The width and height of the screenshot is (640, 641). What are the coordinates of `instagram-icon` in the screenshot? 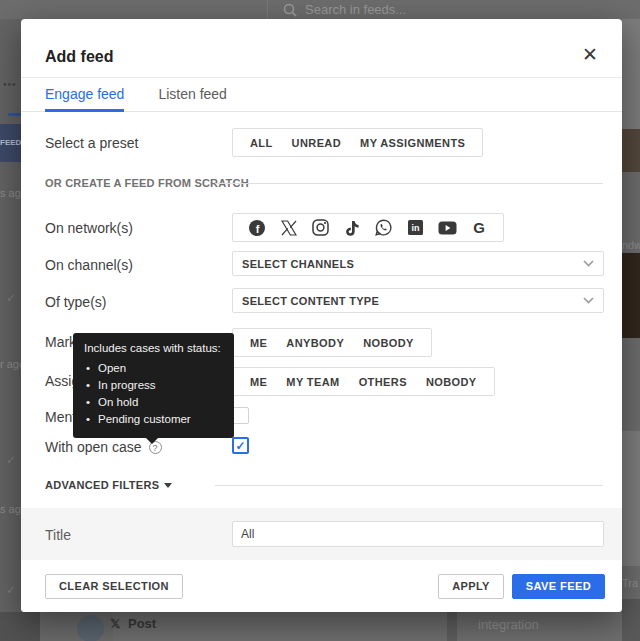 It's located at (320, 228).